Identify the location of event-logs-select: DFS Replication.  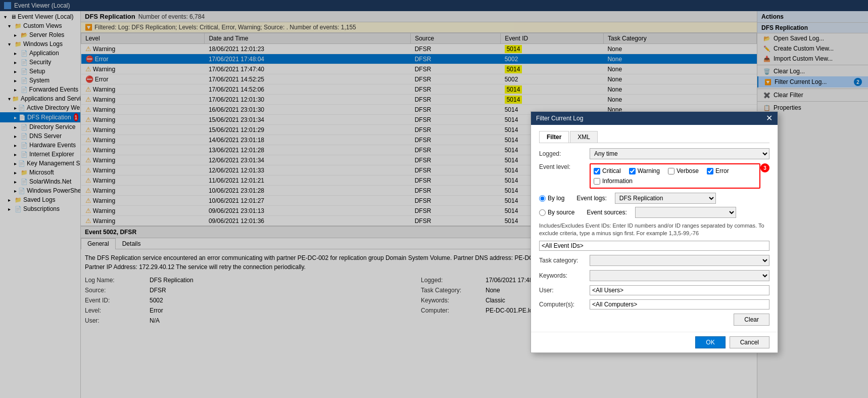
(665, 198).